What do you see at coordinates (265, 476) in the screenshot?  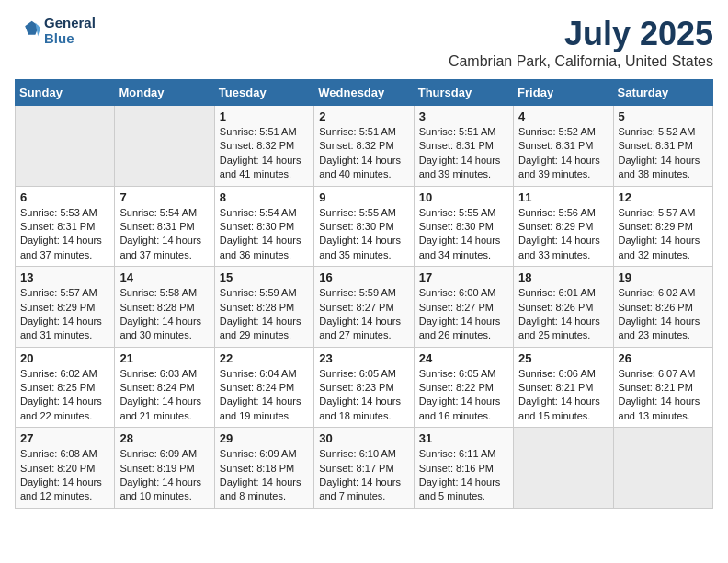 I see `day-info: Sunrise: 6:09 AM Sunset: 8:18 PM Dayligh…` at bounding box center [265, 476].